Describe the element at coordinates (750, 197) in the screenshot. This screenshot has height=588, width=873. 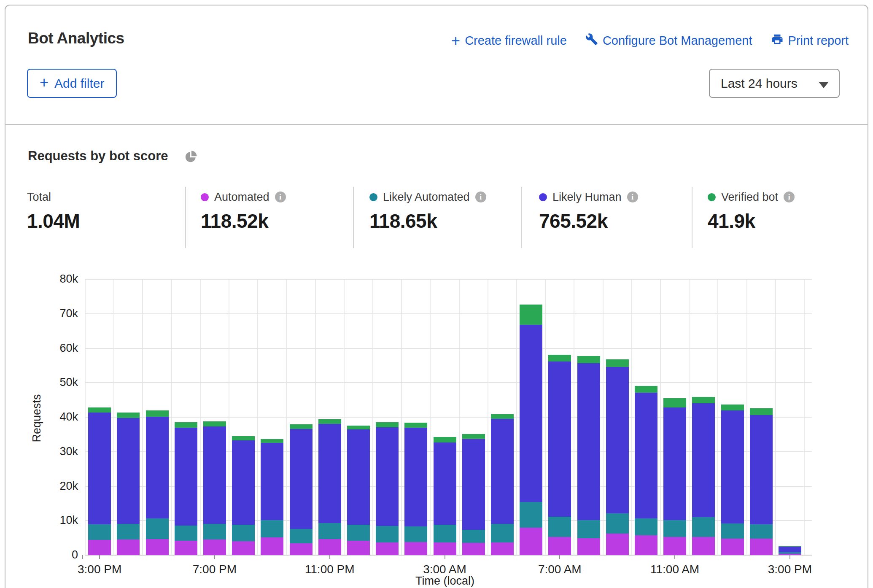
I see `stat-verified-bot-label: Verified bot` at that location.